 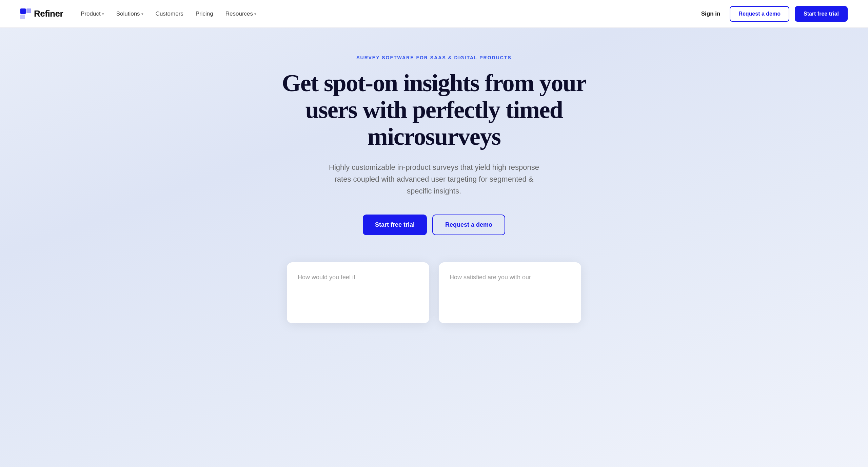 I want to click on hero-title: Get spot-on insights from your users wit…, so click(x=434, y=110).